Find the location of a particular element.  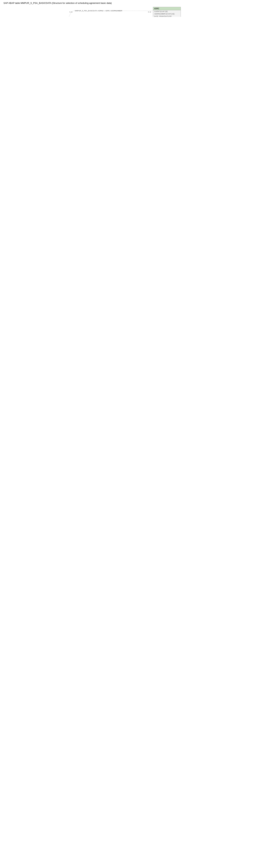

target-field: DATE_FROM [DATS (8)] is located at coordinates (167, 16).